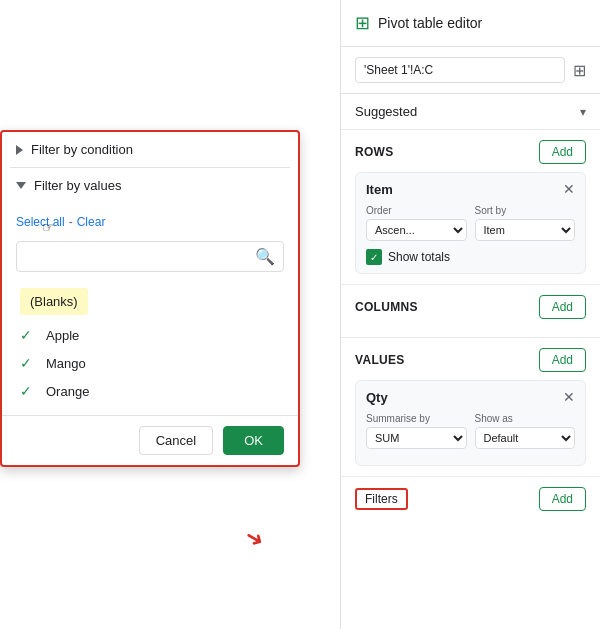  I want to click on data-range-row: ⊞, so click(470, 70).